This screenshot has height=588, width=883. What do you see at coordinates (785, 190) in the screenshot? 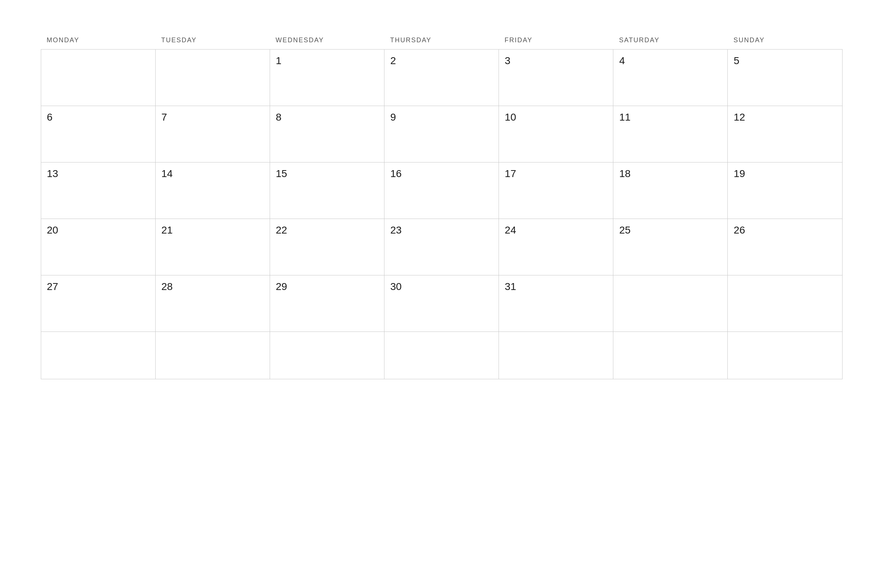
I see `calendar-day-19: 19` at bounding box center [785, 190].